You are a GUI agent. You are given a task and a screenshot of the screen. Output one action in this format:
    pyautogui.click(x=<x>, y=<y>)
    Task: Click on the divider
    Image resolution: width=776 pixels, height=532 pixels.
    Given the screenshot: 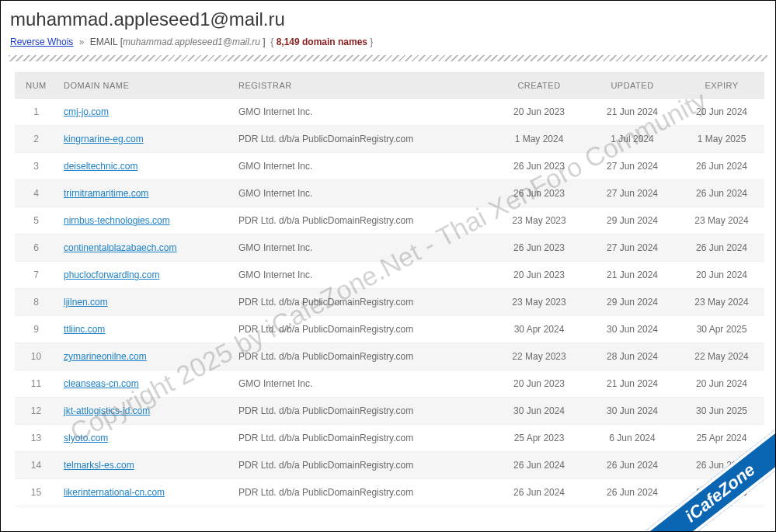 What is the action you would take?
    pyautogui.click(x=388, y=58)
    